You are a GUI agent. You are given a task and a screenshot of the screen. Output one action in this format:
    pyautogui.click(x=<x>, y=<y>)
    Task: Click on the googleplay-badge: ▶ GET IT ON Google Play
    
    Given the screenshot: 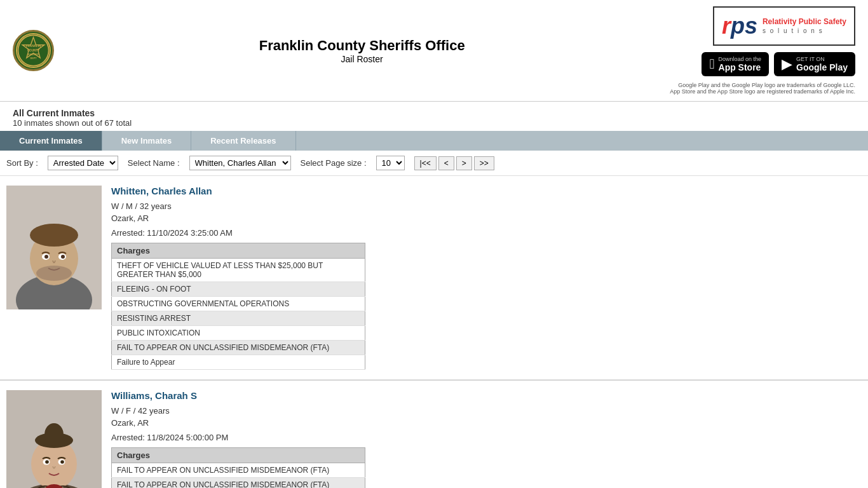 What is the action you would take?
    pyautogui.click(x=815, y=64)
    